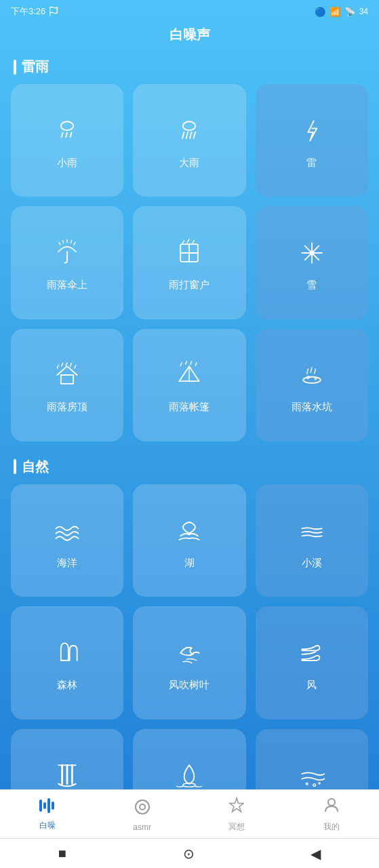  What do you see at coordinates (189, 685) in the screenshot?
I see `sound-label-wind-leaves: 风吹树叶` at bounding box center [189, 685].